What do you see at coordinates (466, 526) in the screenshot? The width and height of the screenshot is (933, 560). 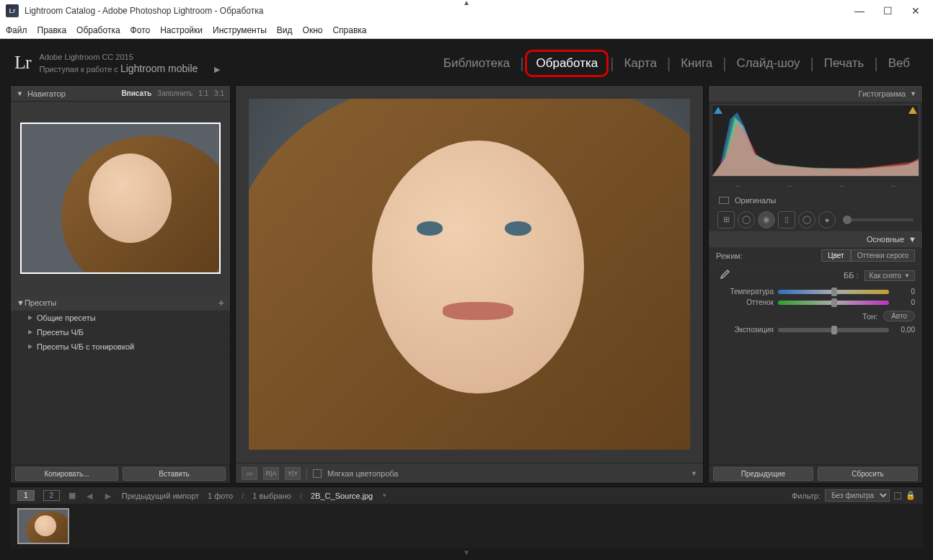 I see `filmstrip` at bounding box center [466, 526].